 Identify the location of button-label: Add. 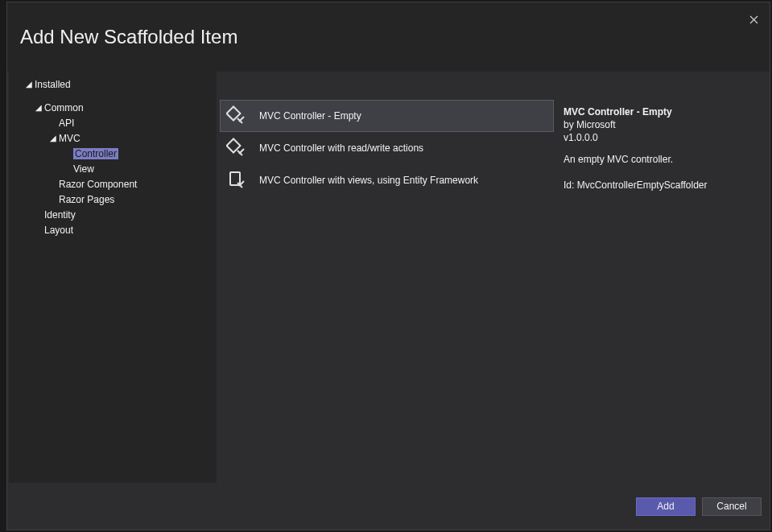
(665, 506).